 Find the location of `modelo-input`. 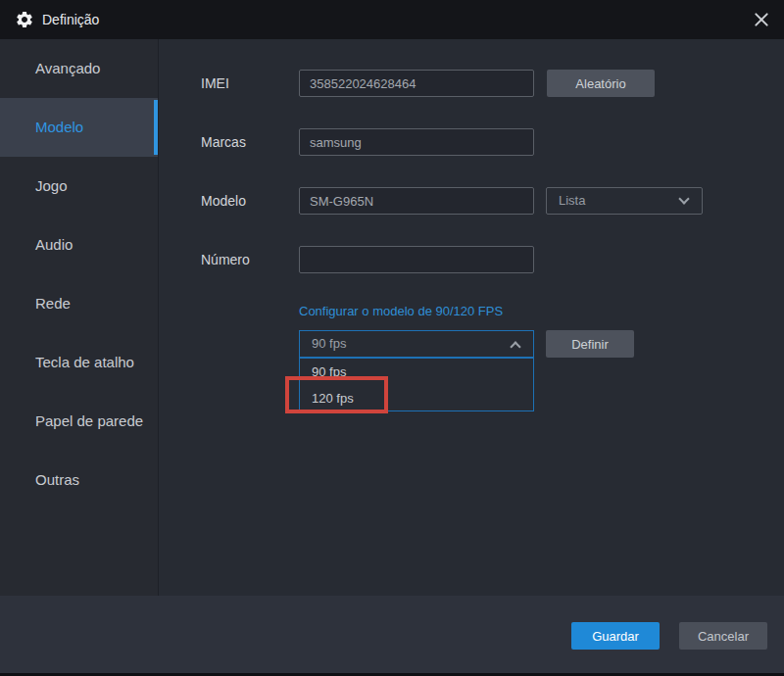

modelo-input is located at coordinates (416, 201).